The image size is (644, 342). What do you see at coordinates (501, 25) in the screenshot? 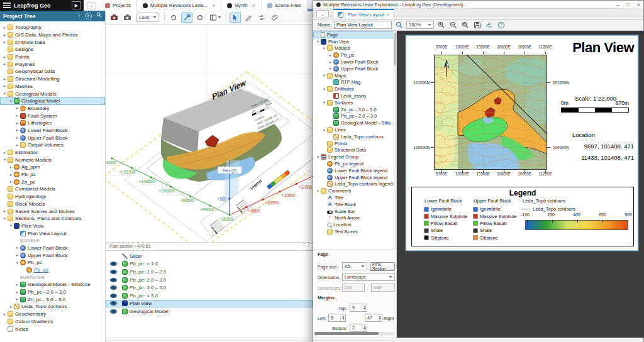
I see `help-icon: ?` at bounding box center [501, 25].